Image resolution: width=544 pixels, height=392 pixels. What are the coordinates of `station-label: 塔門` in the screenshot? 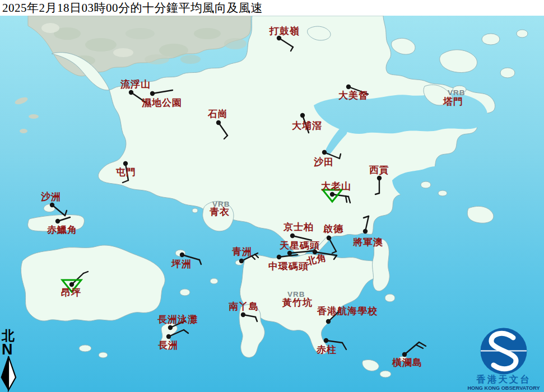 It's located at (453, 102).